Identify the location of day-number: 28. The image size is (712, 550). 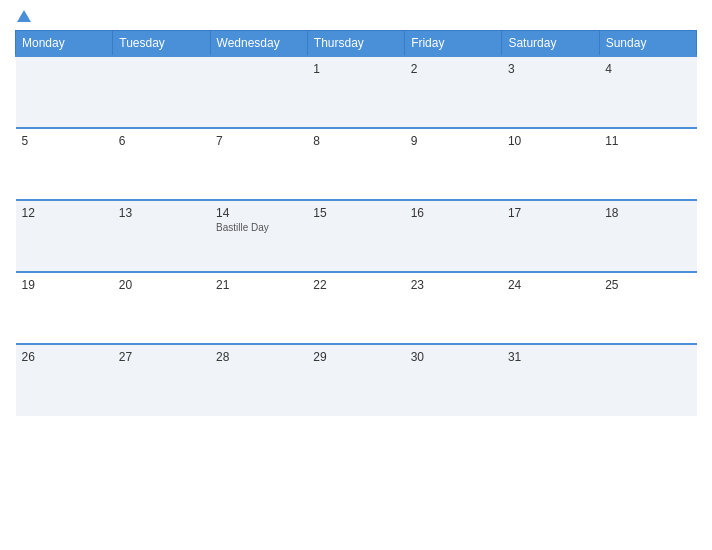
(258, 357).